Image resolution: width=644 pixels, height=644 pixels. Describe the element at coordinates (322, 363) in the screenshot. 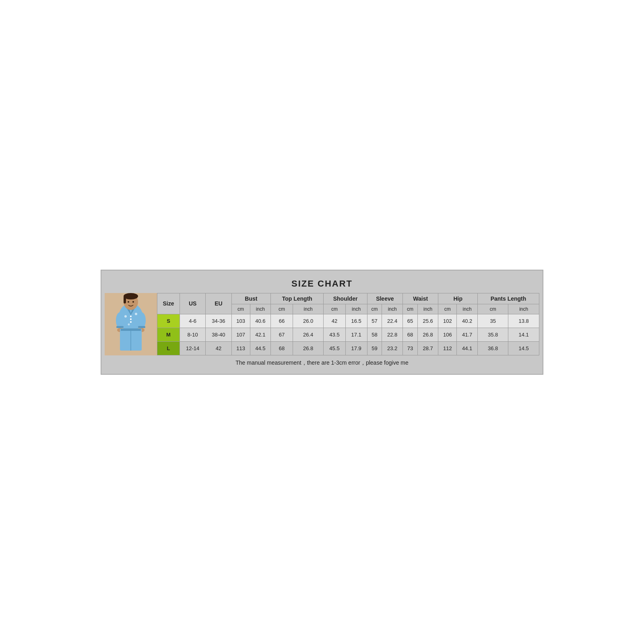

I see `measurement-note: The manual measurement，there are 1-3cm e…` at that location.